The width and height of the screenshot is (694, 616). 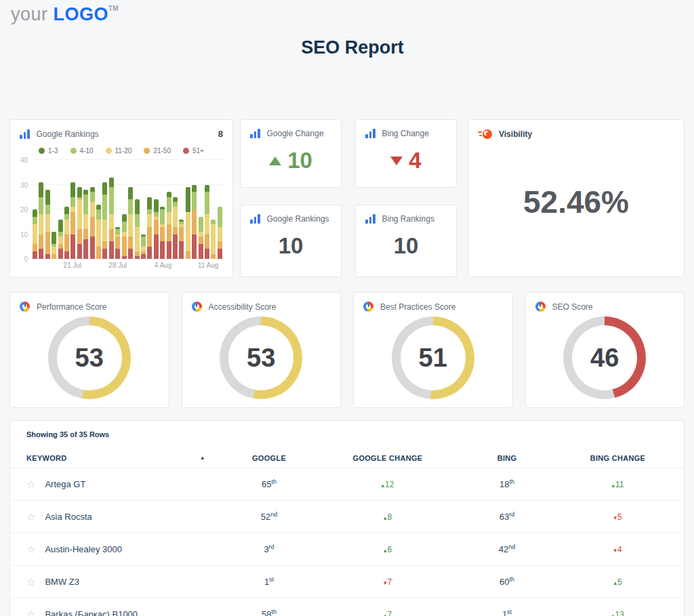 What do you see at coordinates (291, 199) in the screenshot?
I see `kpi-column-google: Google Change 10 Google Rankings 10` at bounding box center [291, 199].